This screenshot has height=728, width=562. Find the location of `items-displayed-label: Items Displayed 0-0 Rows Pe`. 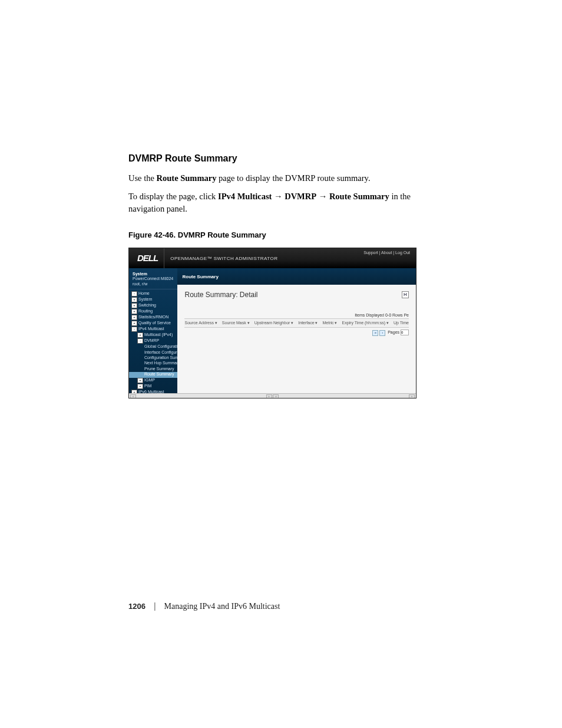

items-displayed-label: Items Displayed 0-0 Rows Pe is located at coordinates (297, 315).